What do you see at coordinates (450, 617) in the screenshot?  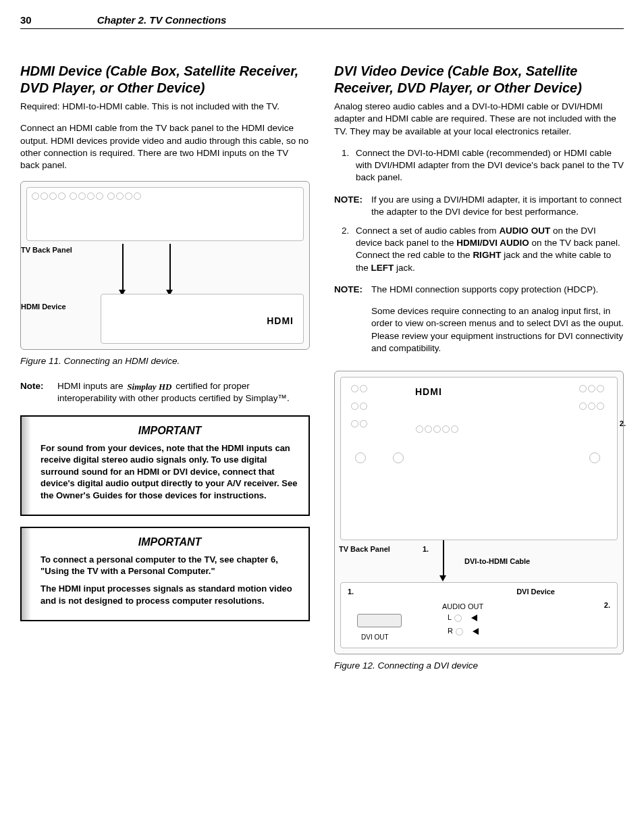 I see `fig12-L: L` at bounding box center [450, 617].